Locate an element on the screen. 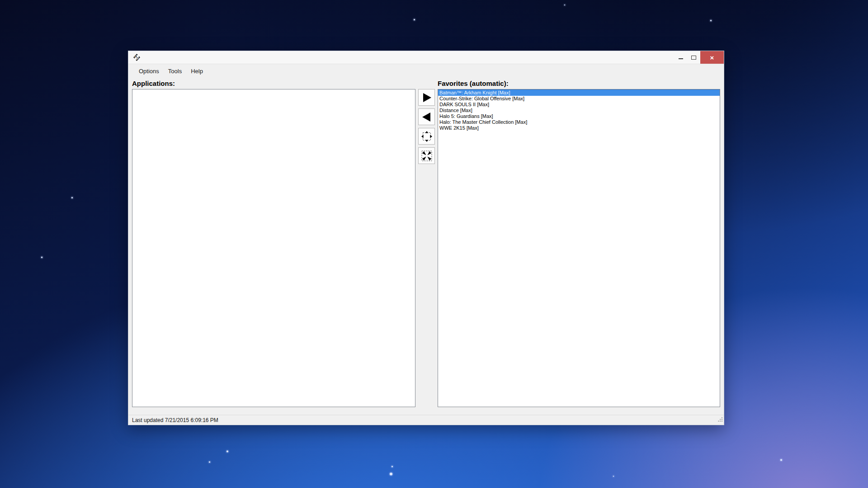 This screenshot has width=868, height=488. maximize-button is located at coordinates (693, 57).